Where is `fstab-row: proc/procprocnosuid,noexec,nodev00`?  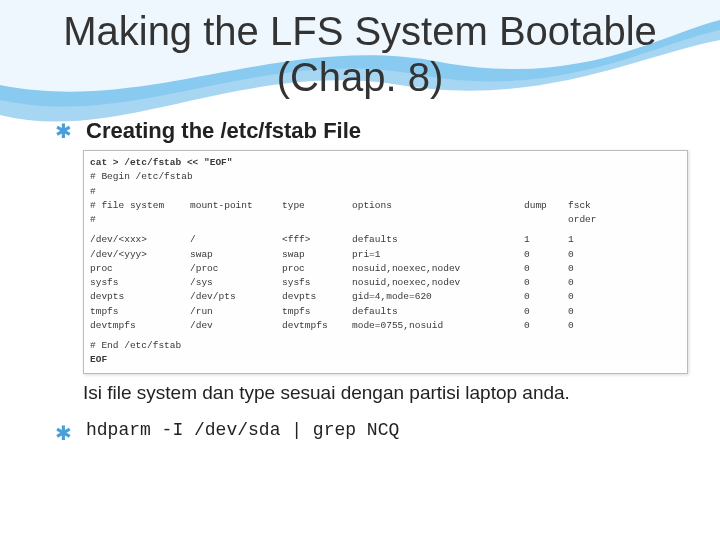 fstab-row: proc/procprocnosuid,noexec,nodev00 is located at coordinates (386, 269).